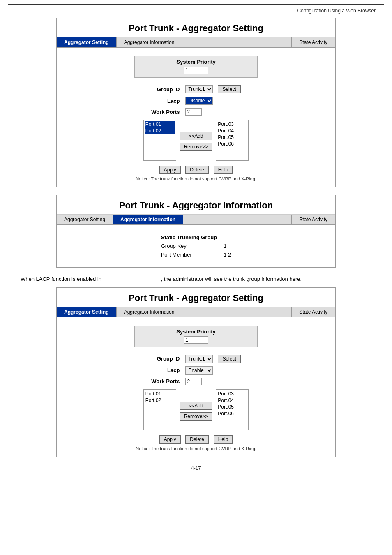 Image resolution: width=392 pixels, height=555 pixels. Describe the element at coordinates (166, 359) in the screenshot. I see `panel3-group-id-label: Group ID` at that location.